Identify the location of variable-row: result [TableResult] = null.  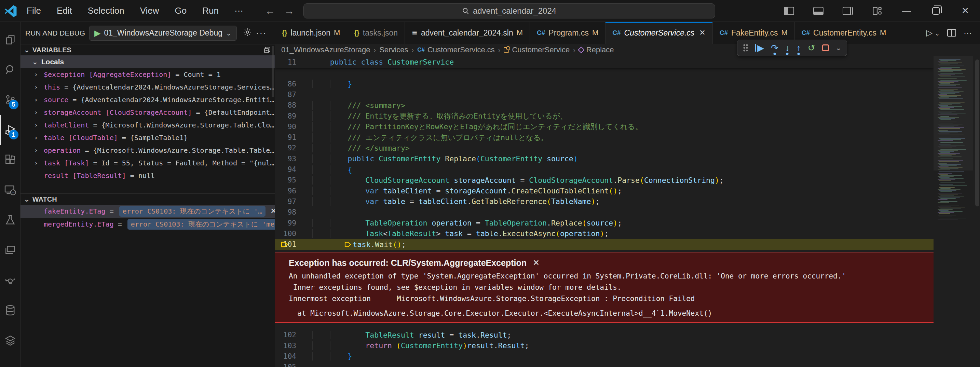
(148, 176).